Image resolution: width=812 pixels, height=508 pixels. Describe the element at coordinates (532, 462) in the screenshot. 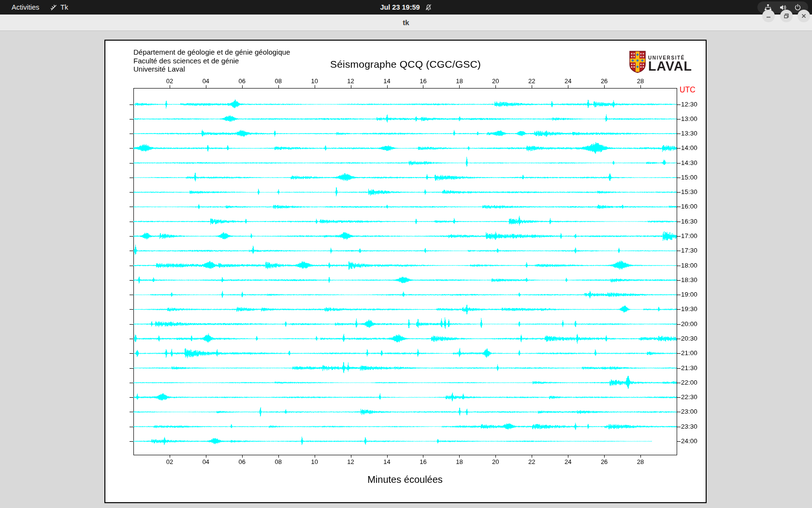

I see `x-tick-label-bottom: 22` at that location.